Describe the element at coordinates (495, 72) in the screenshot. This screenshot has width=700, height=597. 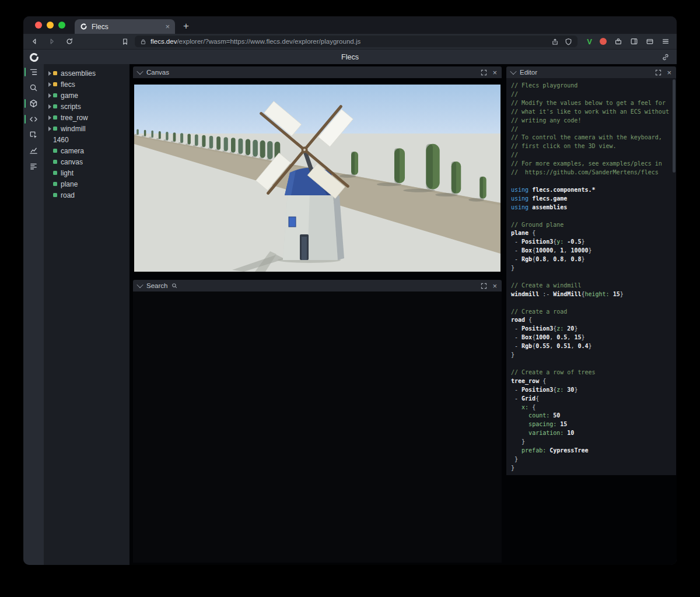
I see `canvas-close-button: ×` at that location.